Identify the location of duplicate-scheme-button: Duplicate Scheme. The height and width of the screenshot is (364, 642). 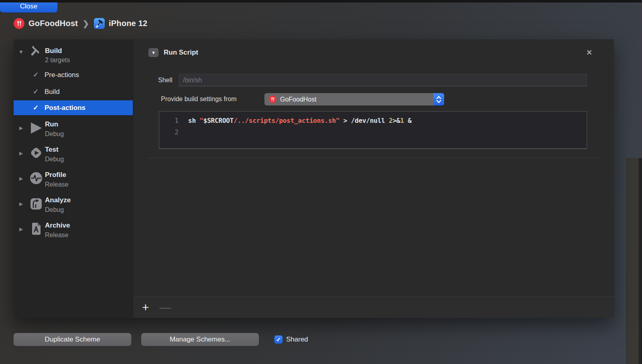
(72, 340).